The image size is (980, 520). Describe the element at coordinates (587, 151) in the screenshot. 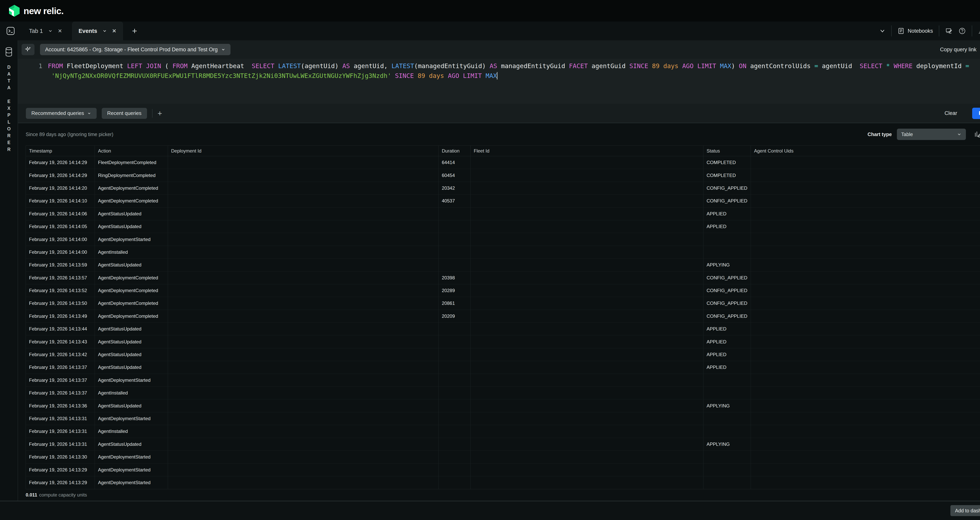

I see `column-header: Fleet Id` at that location.